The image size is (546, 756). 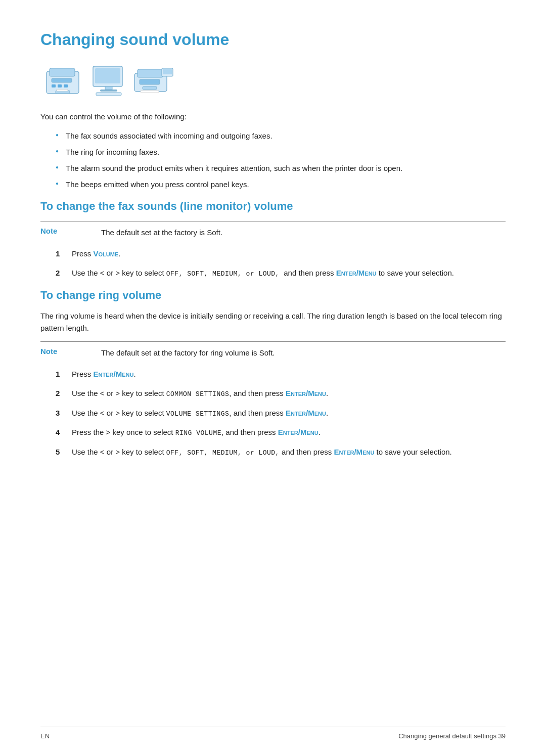 I want to click on ring-step-2: 2 Use the < or > key to select COMMON SE…, so click(x=281, y=393).